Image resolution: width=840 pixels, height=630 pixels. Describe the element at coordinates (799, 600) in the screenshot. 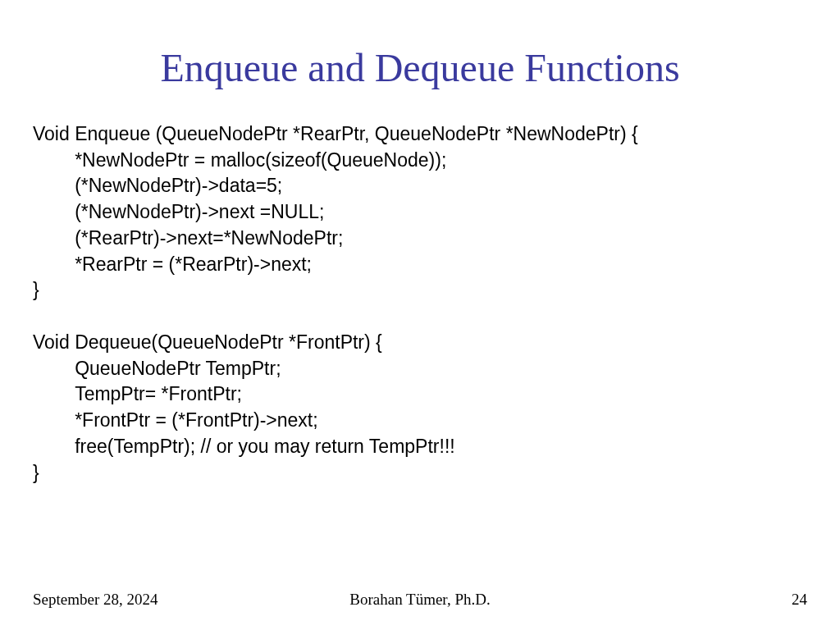

I see `footer-page-number: 24` at that location.